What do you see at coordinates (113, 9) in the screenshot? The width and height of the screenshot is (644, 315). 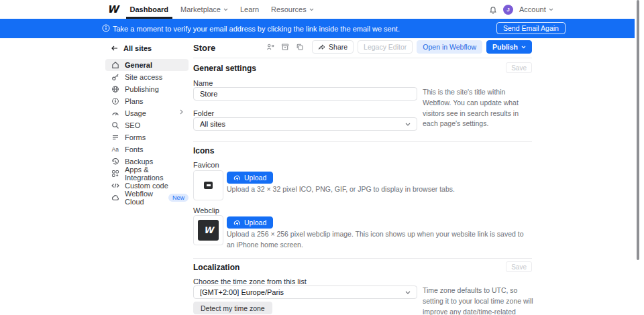 I see `webflow-logo: W` at bounding box center [113, 9].